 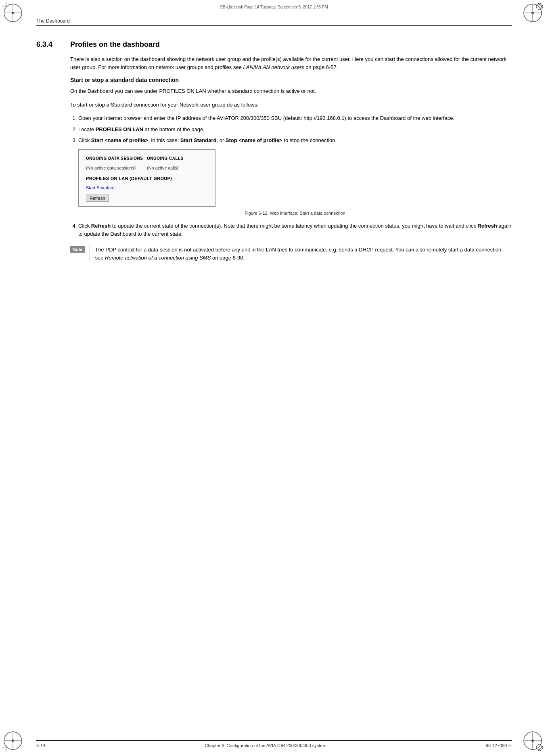 I want to click on footer-content: 6-14 Chapter 6: Configuration of the AVI…, so click(x=274, y=746).